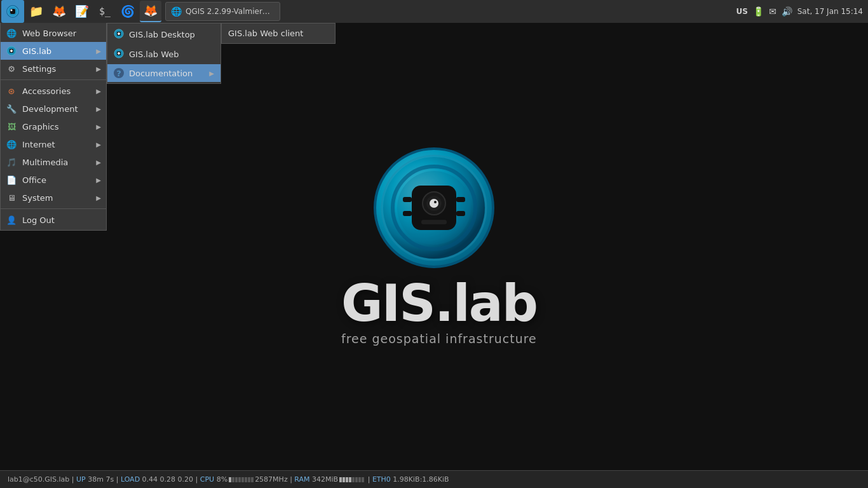 The width and height of the screenshot is (868, 488). What do you see at coordinates (420, 479) in the screenshot?
I see `status-eth-value: 1.98KiB:1.86KiB` at bounding box center [420, 479].